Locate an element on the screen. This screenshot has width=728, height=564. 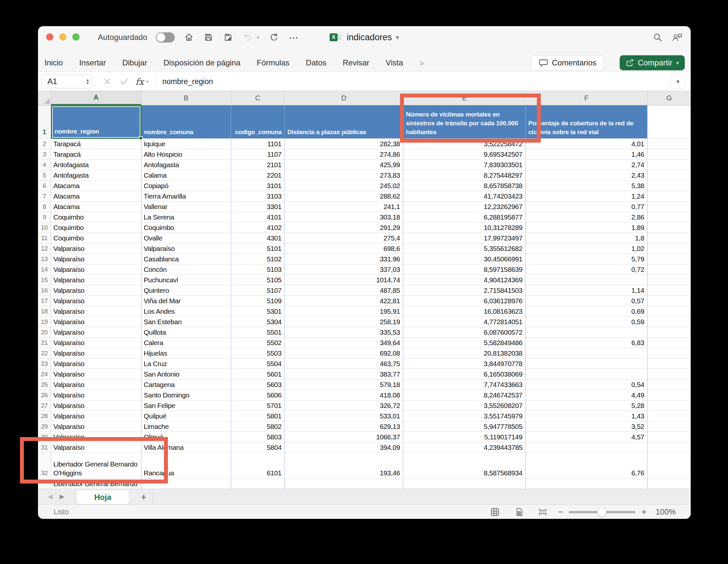
cell-nombre-comuna: Cartagena is located at coordinates (186, 385).